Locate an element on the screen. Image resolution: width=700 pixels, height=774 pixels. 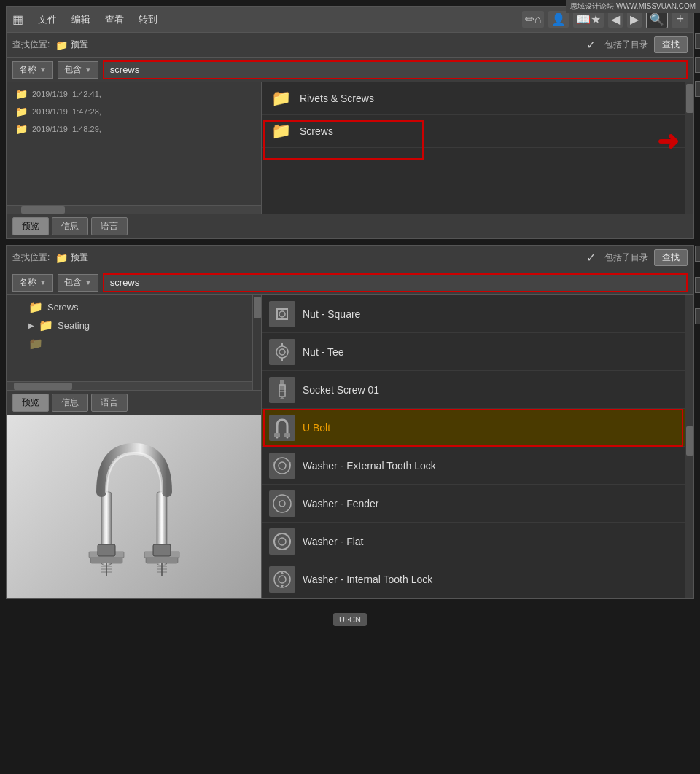
tab-preview-top: 预览 is located at coordinates (31, 226).